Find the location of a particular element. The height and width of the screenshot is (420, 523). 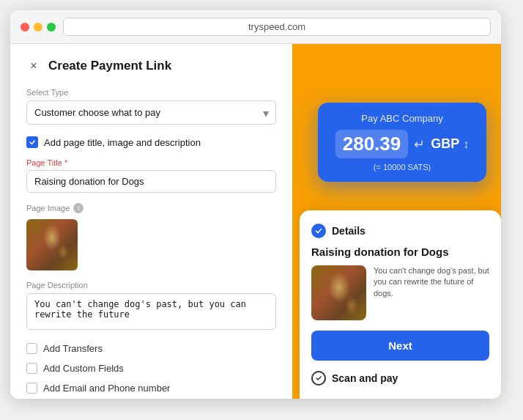

add-transfers-label: Add Transfers is located at coordinates (73, 349).